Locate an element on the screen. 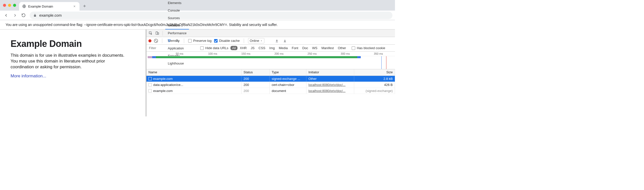 This screenshot has height=190, width=644. timeline-tick: 100 ms is located at coordinates (213, 54).